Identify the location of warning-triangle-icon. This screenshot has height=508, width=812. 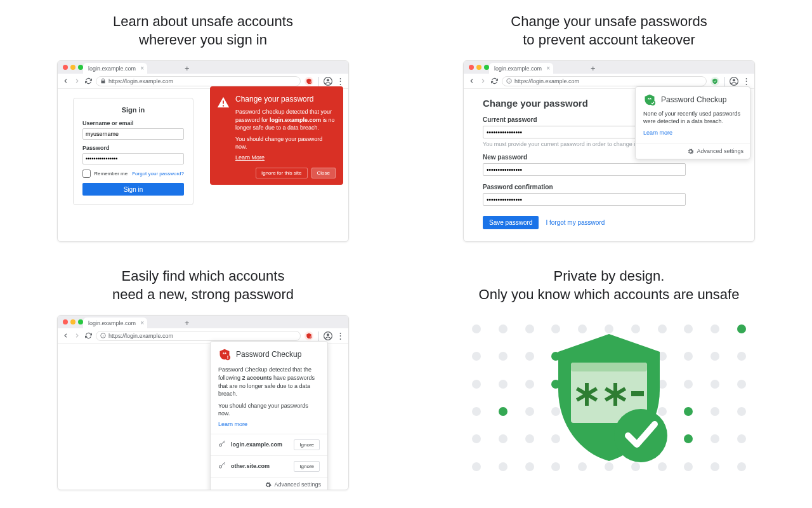
(223, 102).